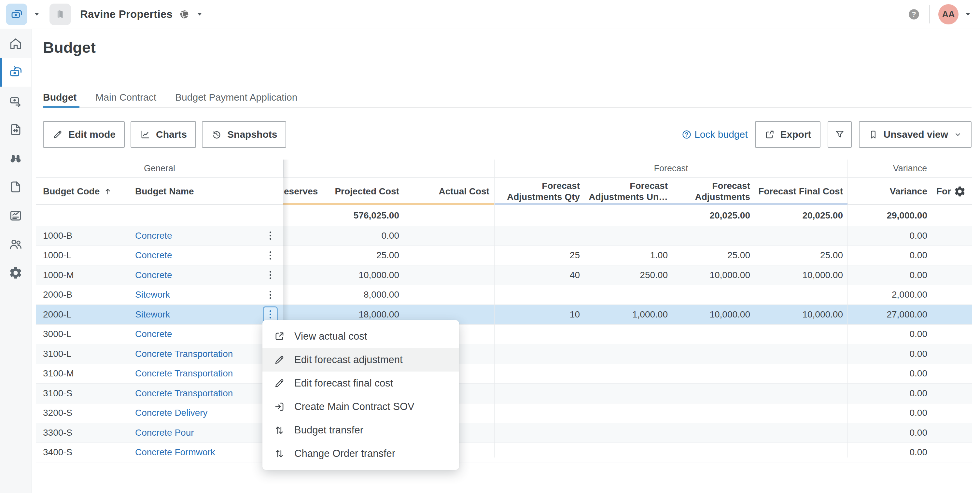 The width and height of the screenshot is (980, 493). What do you see at coordinates (449, 295) in the screenshot?
I see `cell-actual` at bounding box center [449, 295].